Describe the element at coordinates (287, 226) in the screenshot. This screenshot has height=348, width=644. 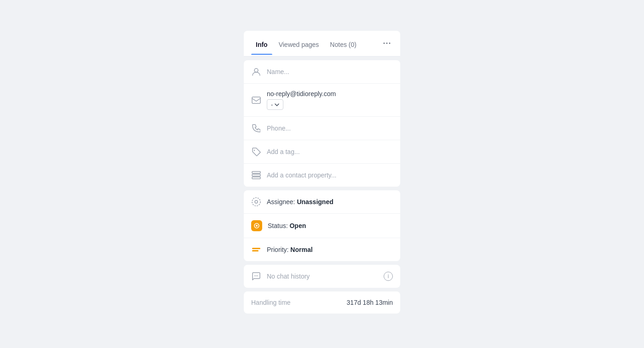
I see `status-text: Status: Open` at that location.